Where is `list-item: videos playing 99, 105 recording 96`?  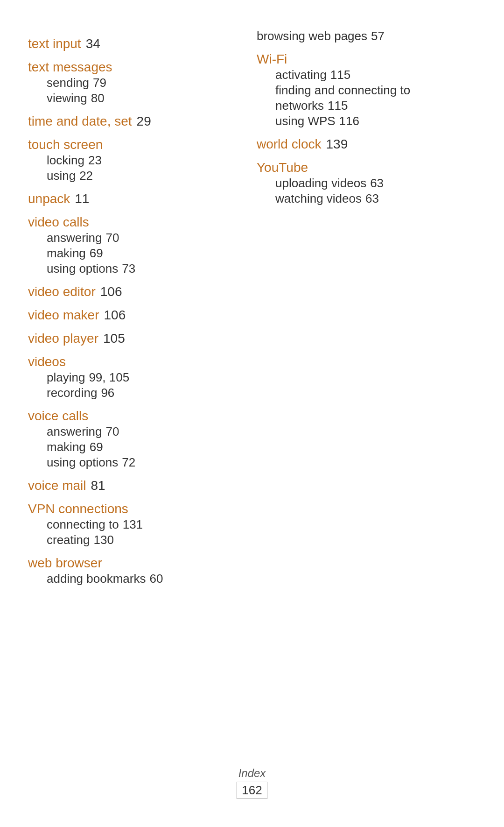 list-item: videos playing 99, 105 recording 96 is located at coordinates (133, 377).